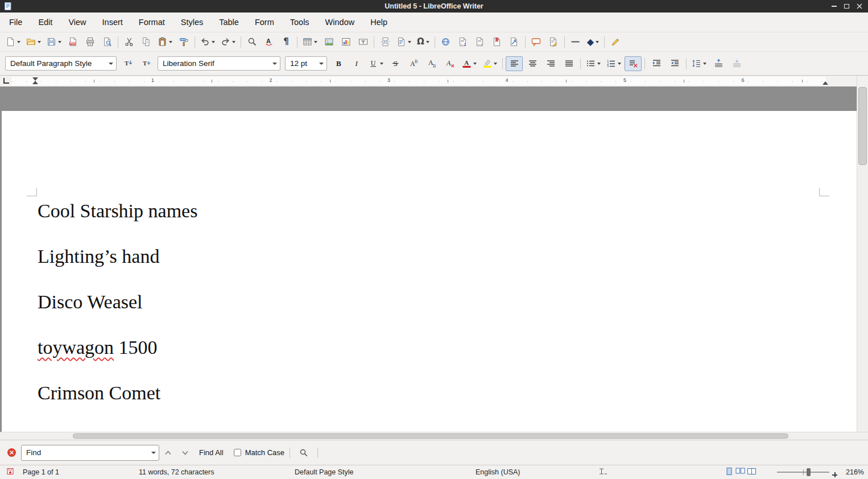 The image size is (868, 479). Describe the element at coordinates (424, 348) in the screenshot. I see `paragraph: toywagon 1500` at that location.